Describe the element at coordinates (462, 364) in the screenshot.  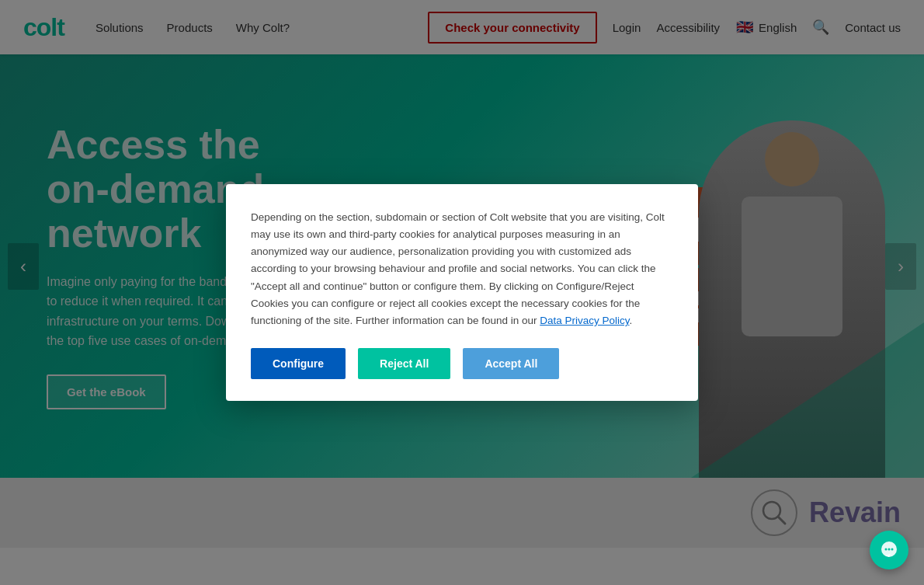
I see `cookie-buttons: Configure Reject All Accept All` at that location.